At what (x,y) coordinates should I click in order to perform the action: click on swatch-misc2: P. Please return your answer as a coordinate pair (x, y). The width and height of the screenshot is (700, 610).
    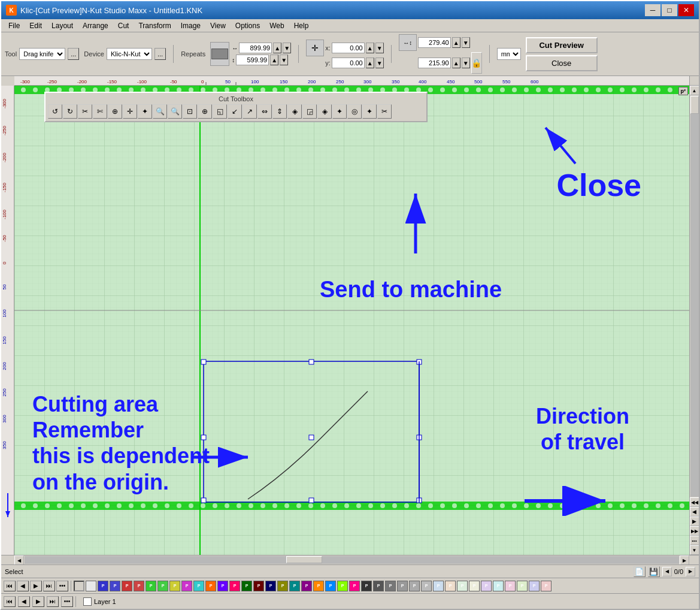
    Looking at the image, I should click on (450, 586).